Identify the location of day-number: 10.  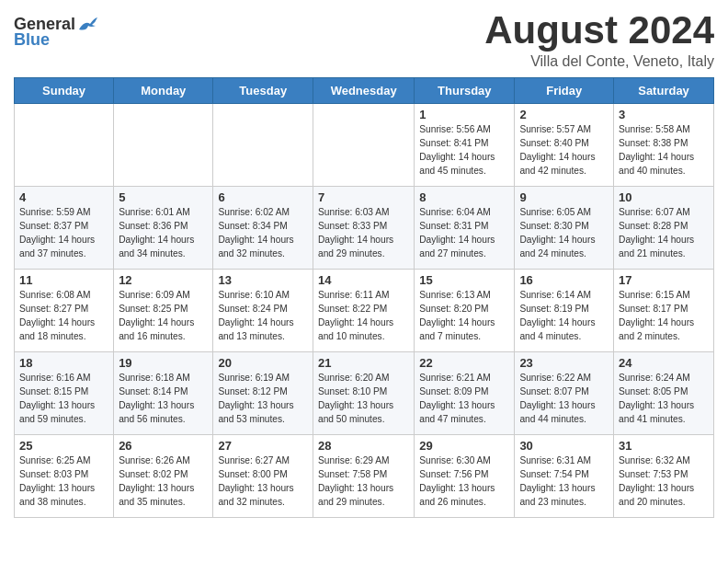
(664, 197).